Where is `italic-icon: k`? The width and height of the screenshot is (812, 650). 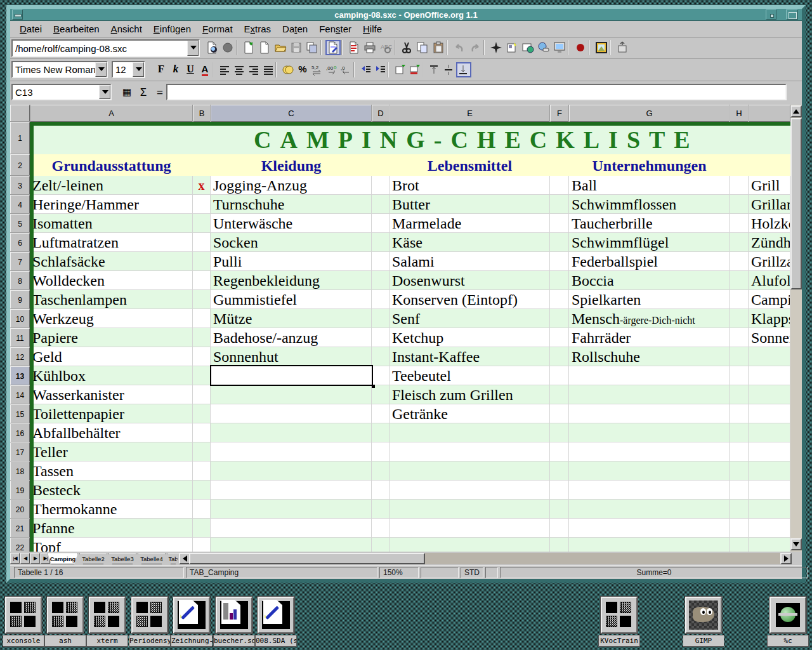 italic-icon: k is located at coordinates (176, 70).